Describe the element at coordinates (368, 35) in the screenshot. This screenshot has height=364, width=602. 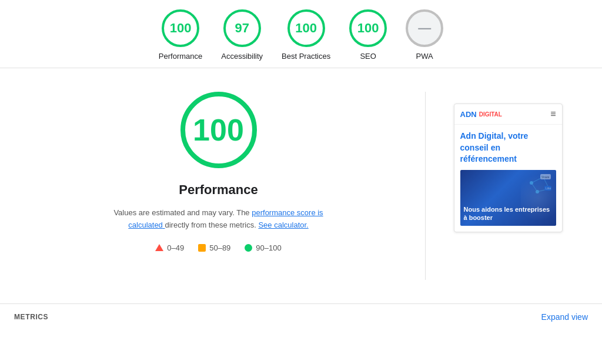
I see `score-item-seo: 100 SEO` at that location.